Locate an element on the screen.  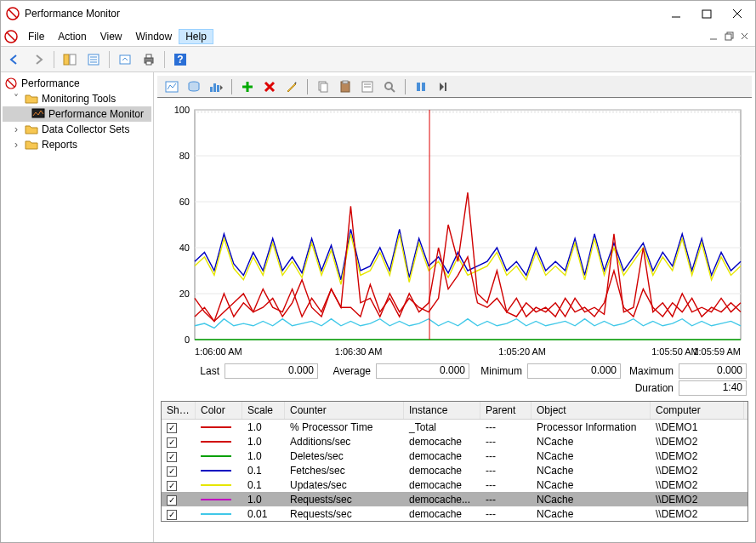
tree-monitoring-tools: ˅ Monitoring Tools is located at coordinates (77, 99).